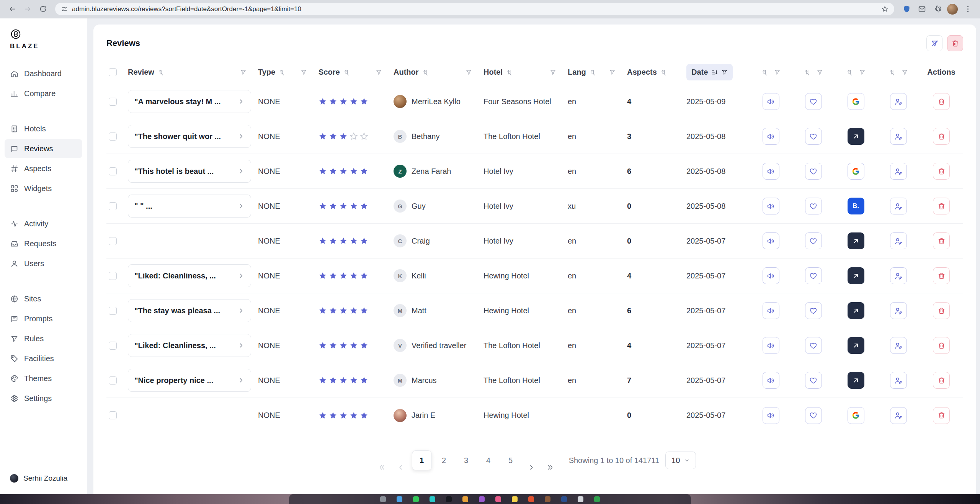  Describe the element at coordinates (44, 263) in the screenshot. I see `sidebar-item-users: Users` at that location.